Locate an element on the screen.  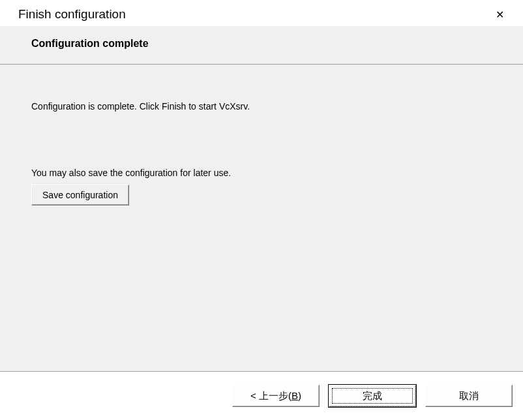
cancel-button: 取消 is located at coordinates (469, 396).